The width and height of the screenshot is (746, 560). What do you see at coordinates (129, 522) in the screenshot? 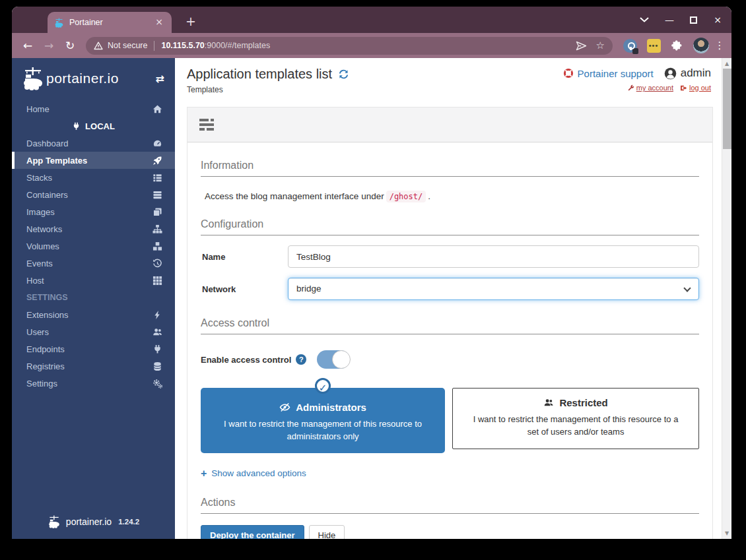
I see `version-label: 1.24.2` at bounding box center [129, 522].